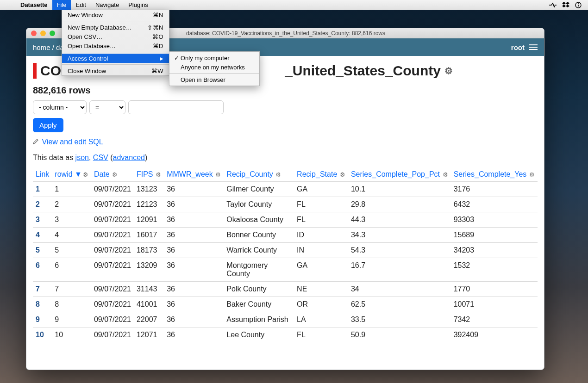 The height and width of the screenshot is (383, 588). What do you see at coordinates (81, 5) in the screenshot?
I see `menu-edit: Edit` at bounding box center [81, 5].